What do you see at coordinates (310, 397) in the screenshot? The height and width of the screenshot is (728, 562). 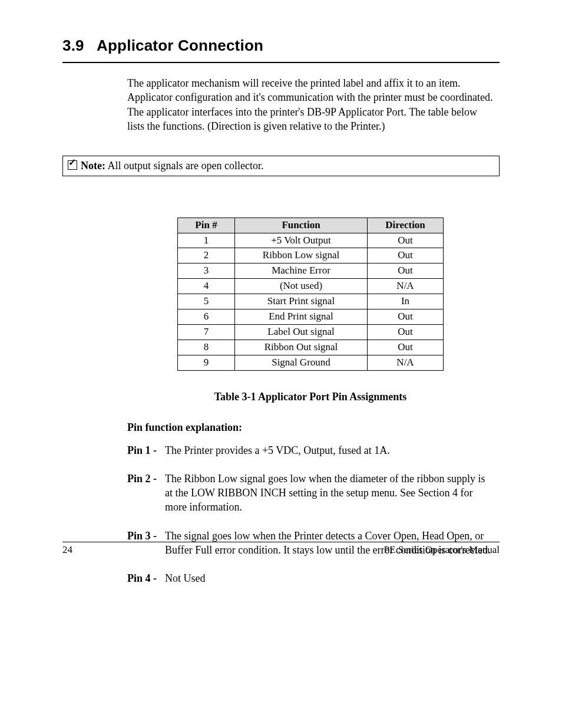 I see `table-caption: Table 3-1 Applicator Port Pin Assignment…` at bounding box center [310, 397].